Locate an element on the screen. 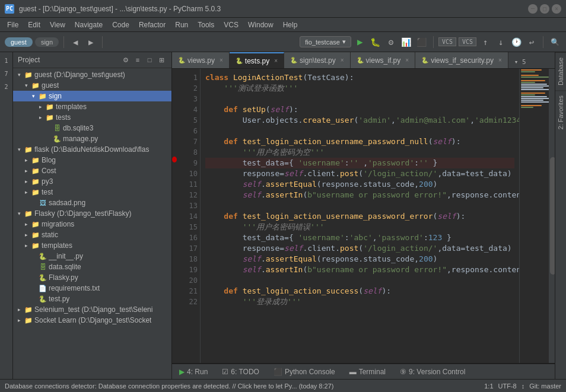 This screenshot has width=566, height=392. tree-item-manage-py: 🐍 manage.py is located at coordinates (93, 139).